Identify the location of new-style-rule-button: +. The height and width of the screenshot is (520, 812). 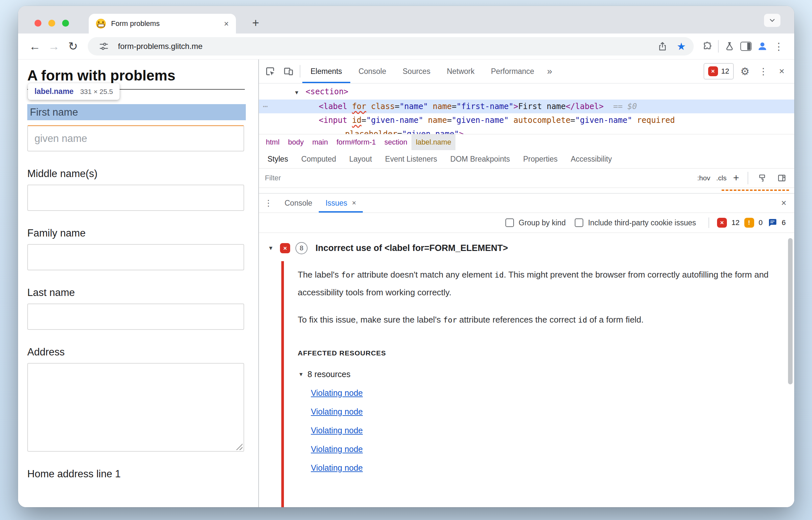
(736, 178).